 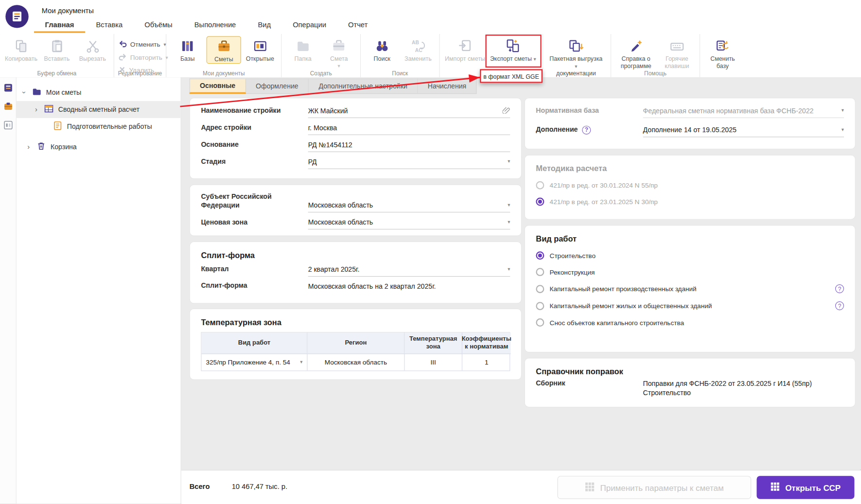 I want to click on search-button: Поиск, so click(x=382, y=50).